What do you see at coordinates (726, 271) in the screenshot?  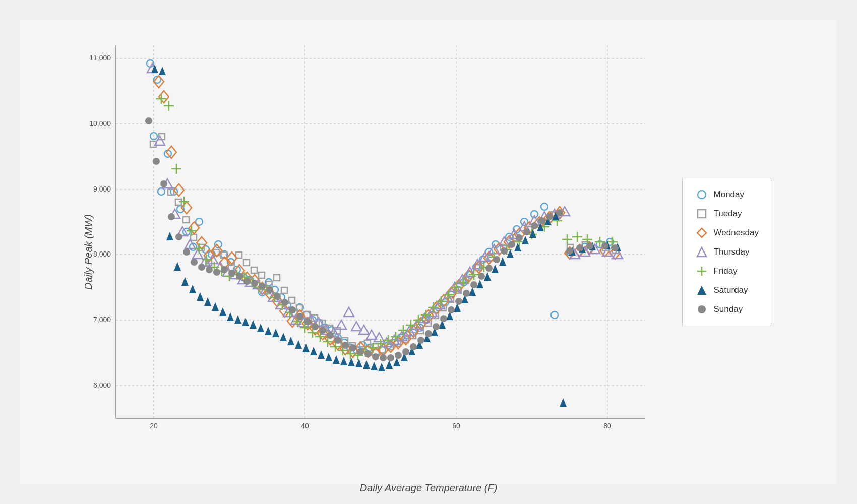 I see `friday-label: Friday` at bounding box center [726, 271].